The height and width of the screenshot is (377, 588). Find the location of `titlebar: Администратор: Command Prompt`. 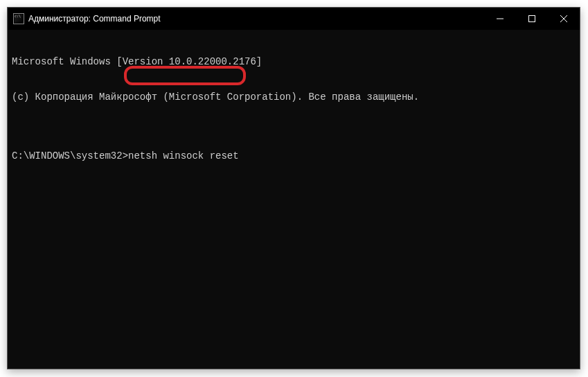

titlebar: Администратор: Command Prompt is located at coordinates (294, 19).